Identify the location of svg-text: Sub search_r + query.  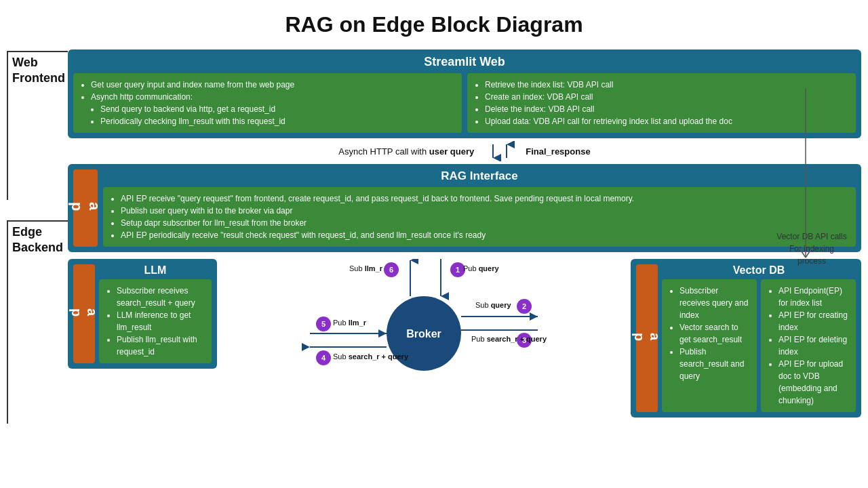
(371, 357).